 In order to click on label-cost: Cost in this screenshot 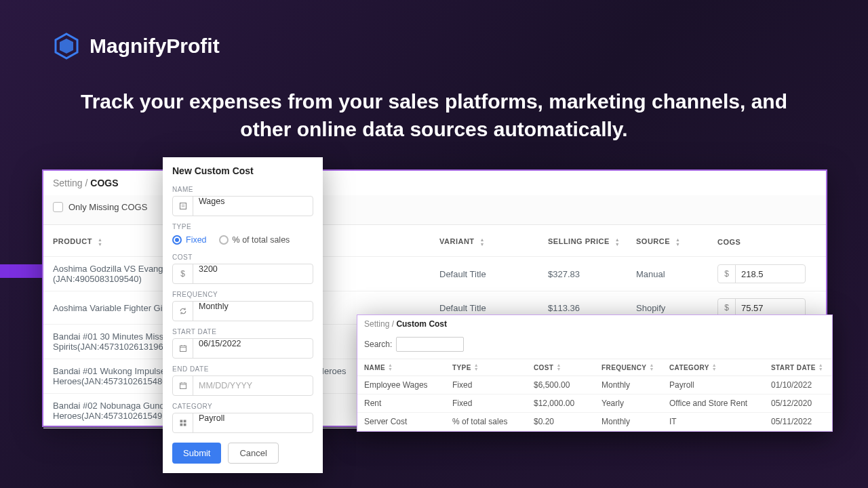, I will do `click(243, 258)`.